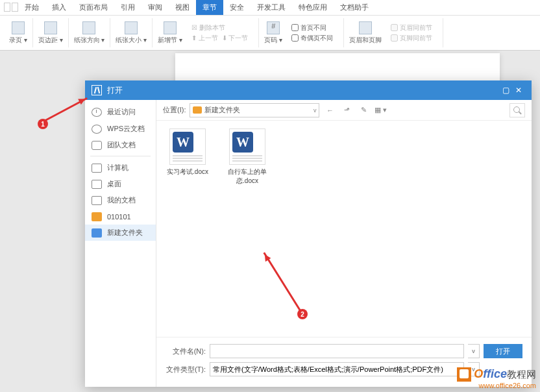 Image resolution: width=540 pixels, height=392 pixels. I want to click on tab-review: 审阅, so click(155, 8).